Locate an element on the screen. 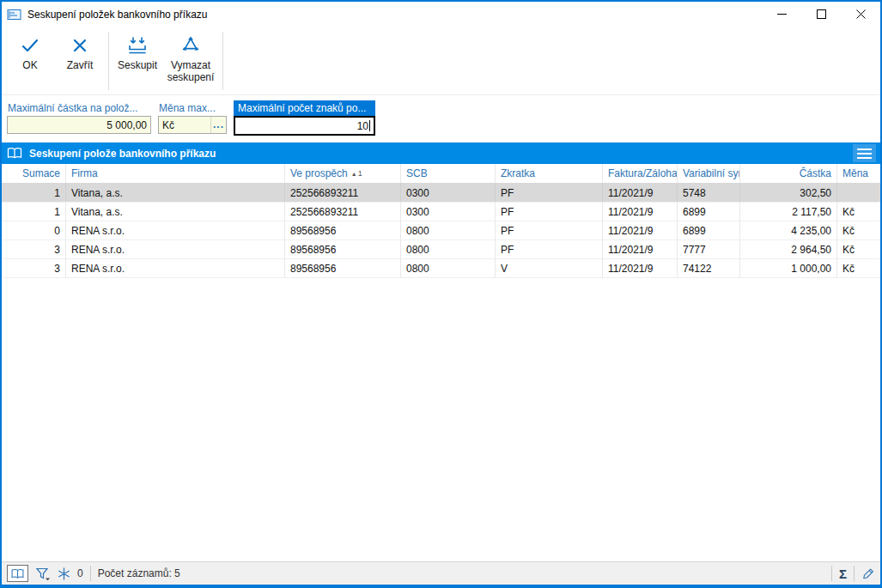 The width and height of the screenshot is (882, 588). close-dialog-button-label: Zavřít is located at coordinates (81, 66).